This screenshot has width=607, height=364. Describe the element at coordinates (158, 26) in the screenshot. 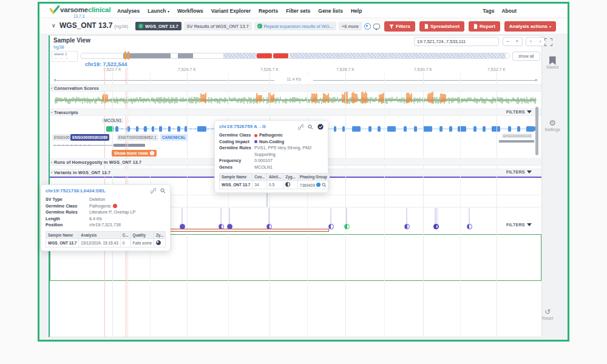

I see `chip-current-analysis: ✓WGS_ONT 13.7` at that location.